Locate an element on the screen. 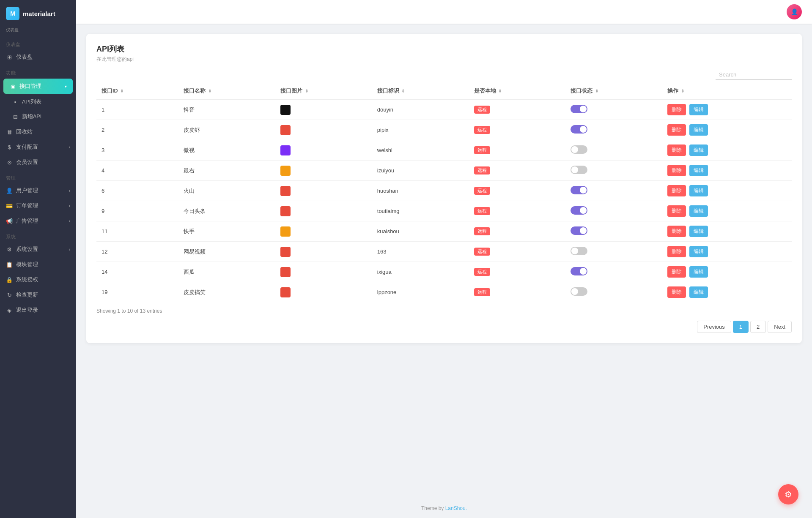 This screenshot has width=812, height=518. sidebar-item-api-list: ▪ API列表 is located at coordinates (38, 102).